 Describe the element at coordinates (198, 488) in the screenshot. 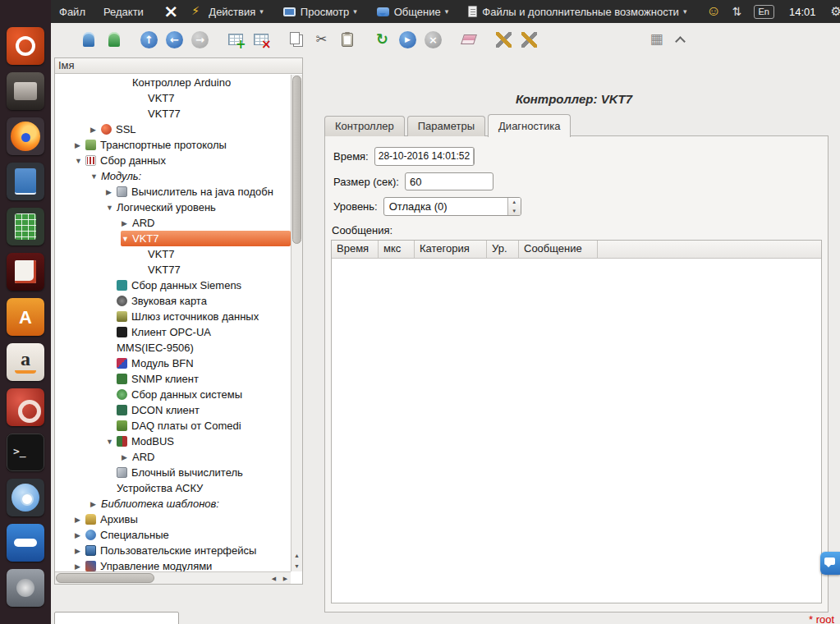

I see `tree-item: Устройства АСКУ` at that location.